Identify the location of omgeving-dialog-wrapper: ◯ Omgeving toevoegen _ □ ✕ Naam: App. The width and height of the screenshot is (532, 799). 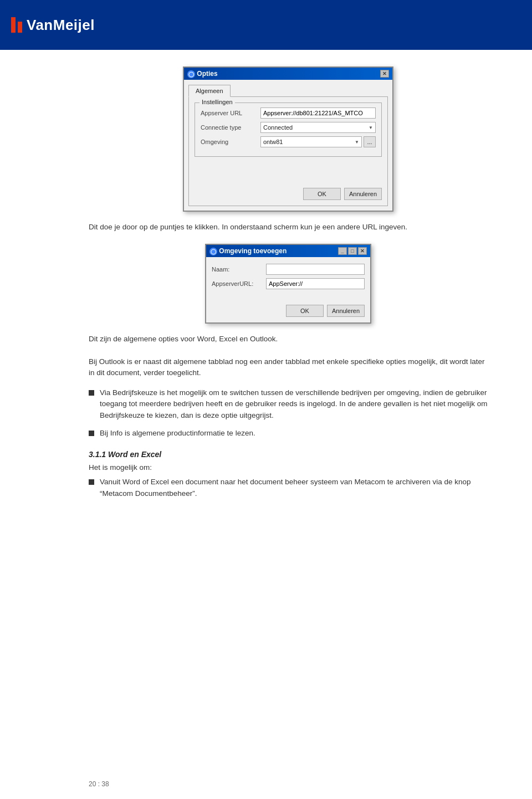
(288, 284).